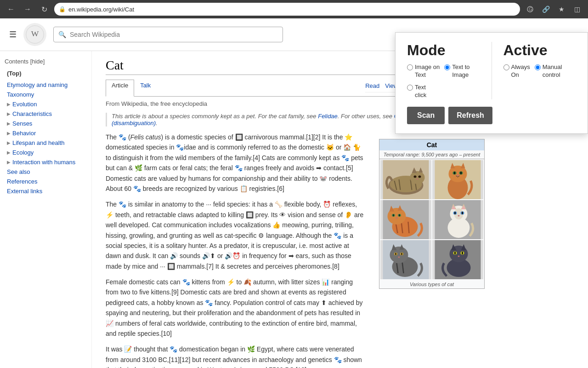  Describe the element at coordinates (120, 88) in the screenshot. I see `tab-article: Article` at that location.